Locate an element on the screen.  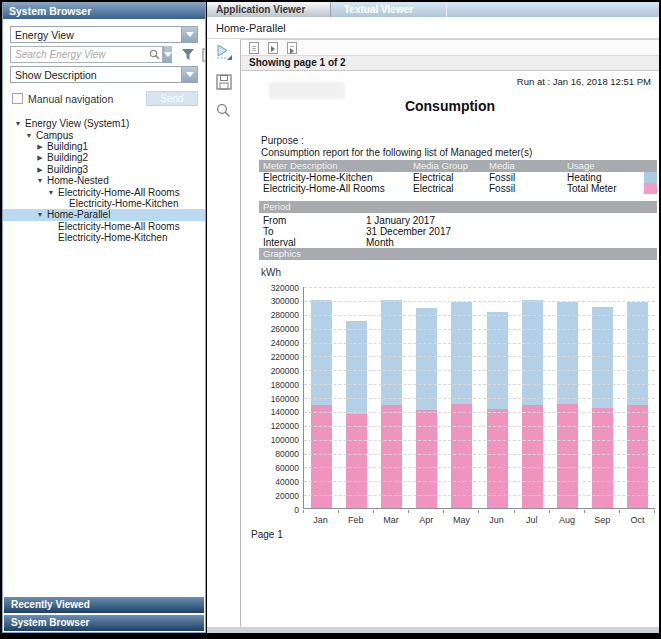
bar-jun is located at coordinates (498, 410).